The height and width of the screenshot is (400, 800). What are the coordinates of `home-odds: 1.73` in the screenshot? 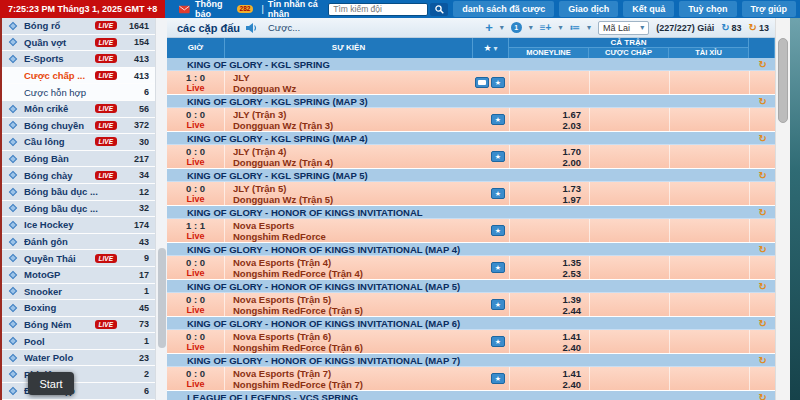 It's located at (572, 188).